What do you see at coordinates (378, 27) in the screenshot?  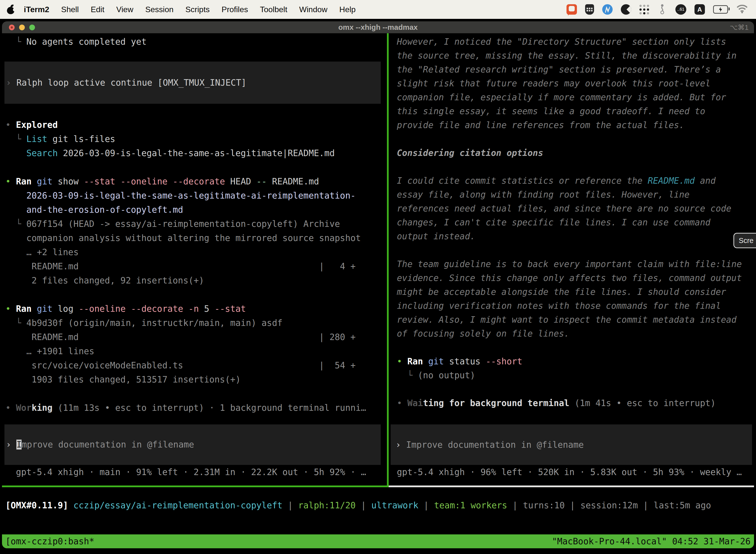 I see `window-title: omx --xhigh --madmax` at bounding box center [378, 27].